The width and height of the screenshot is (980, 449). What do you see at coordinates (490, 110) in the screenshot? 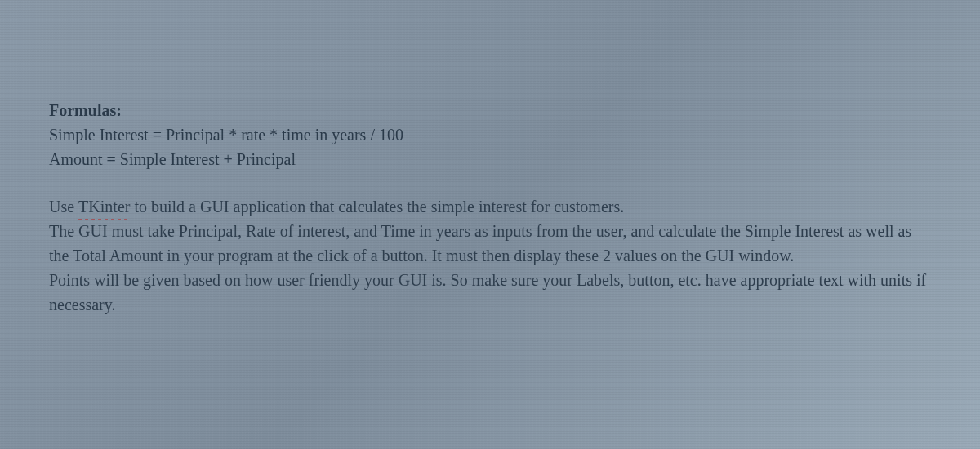
I see `formulas-heading: Formulas:` at bounding box center [490, 110].